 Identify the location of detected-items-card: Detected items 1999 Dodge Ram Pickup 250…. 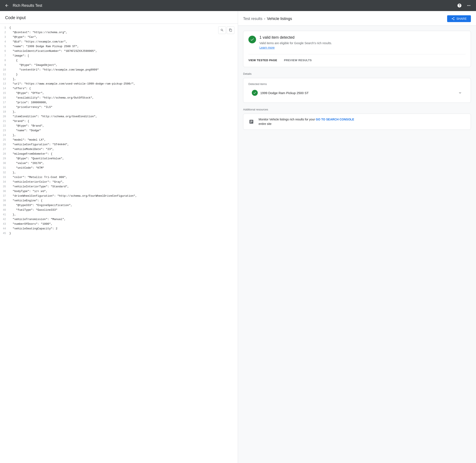
(357, 90).